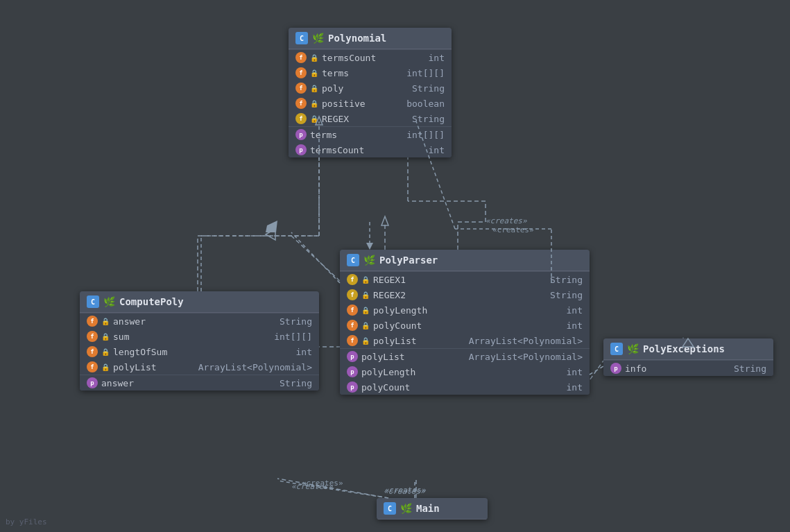  I want to click on table-row: p termsCount int, so click(370, 150).